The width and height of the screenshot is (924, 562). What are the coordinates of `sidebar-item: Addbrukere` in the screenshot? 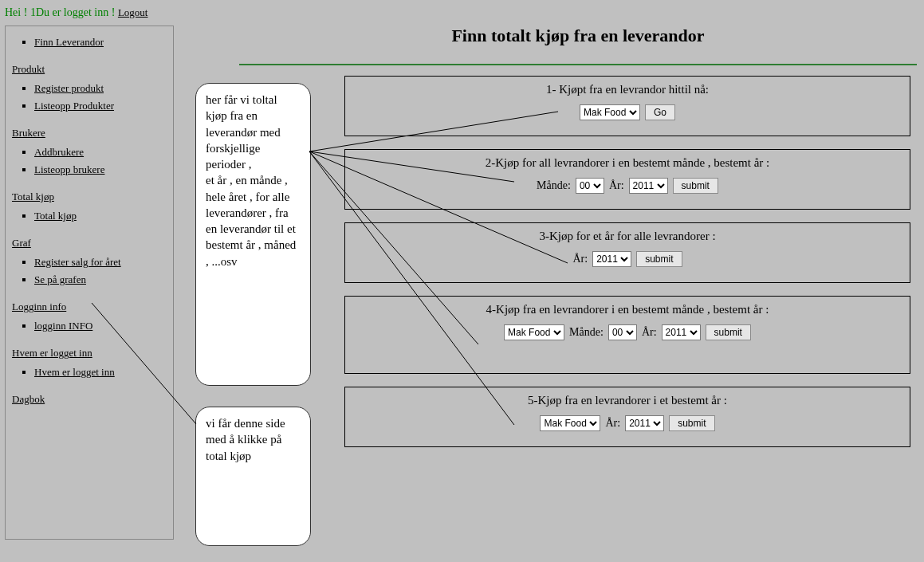 It's located at (102, 152).